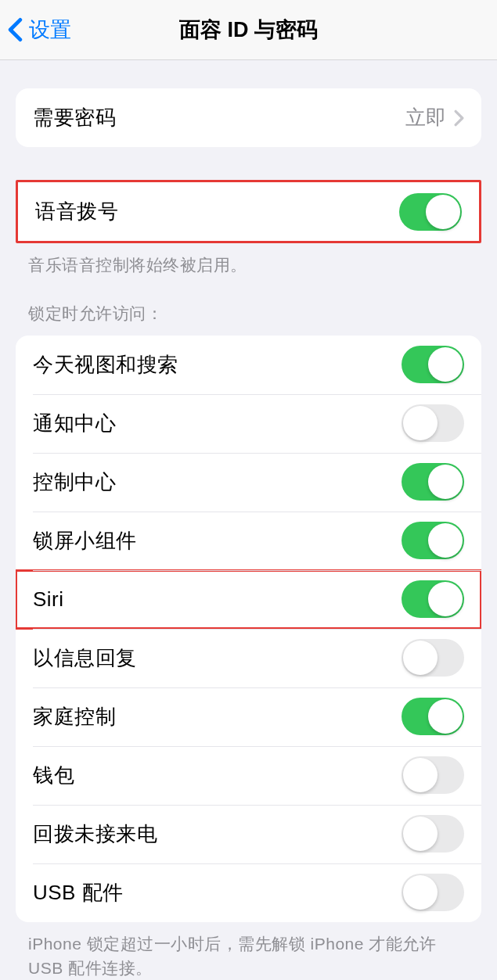 The width and height of the screenshot is (497, 980). Describe the element at coordinates (50, 30) in the screenshot. I see `back-label: 设置` at that location.